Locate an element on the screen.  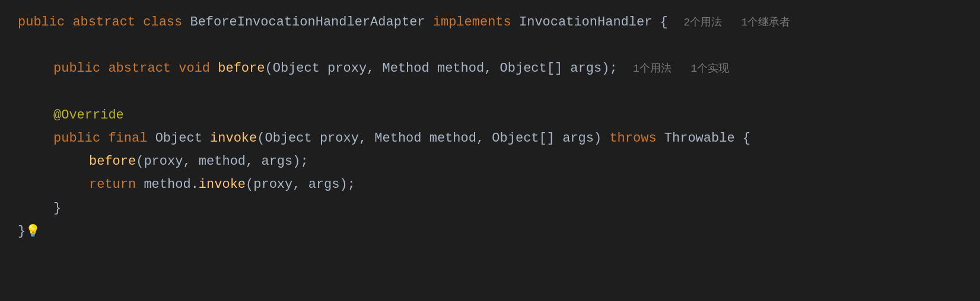
keyword-abstract-2: abstract is located at coordinates (144, 69).